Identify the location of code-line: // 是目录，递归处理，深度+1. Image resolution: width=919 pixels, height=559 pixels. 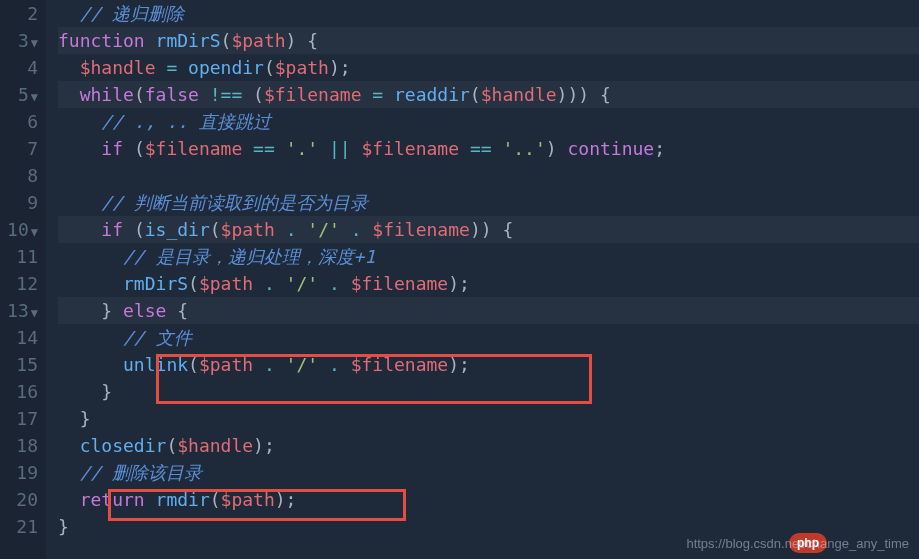
(488, 256).